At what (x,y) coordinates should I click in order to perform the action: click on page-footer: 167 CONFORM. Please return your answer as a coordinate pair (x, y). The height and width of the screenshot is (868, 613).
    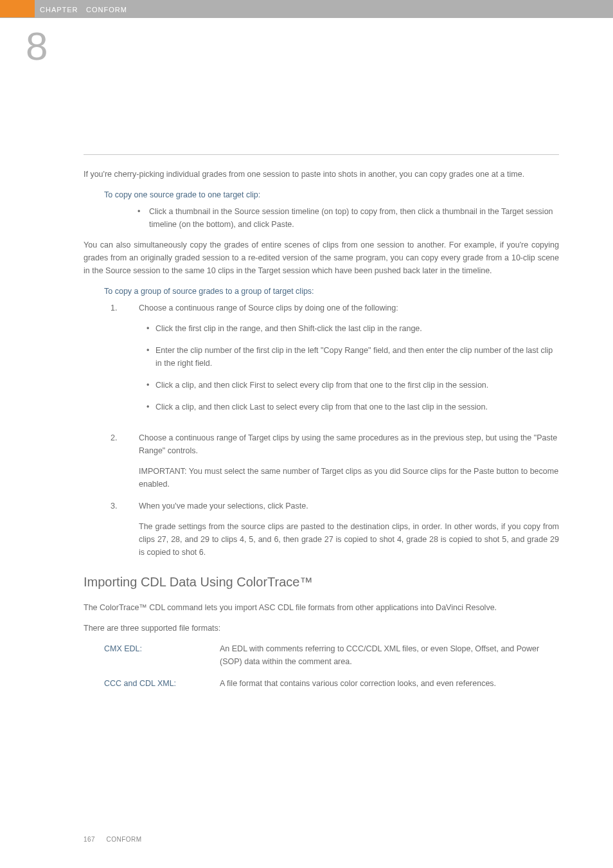
    Looking at the image, I should click on (113, 840).